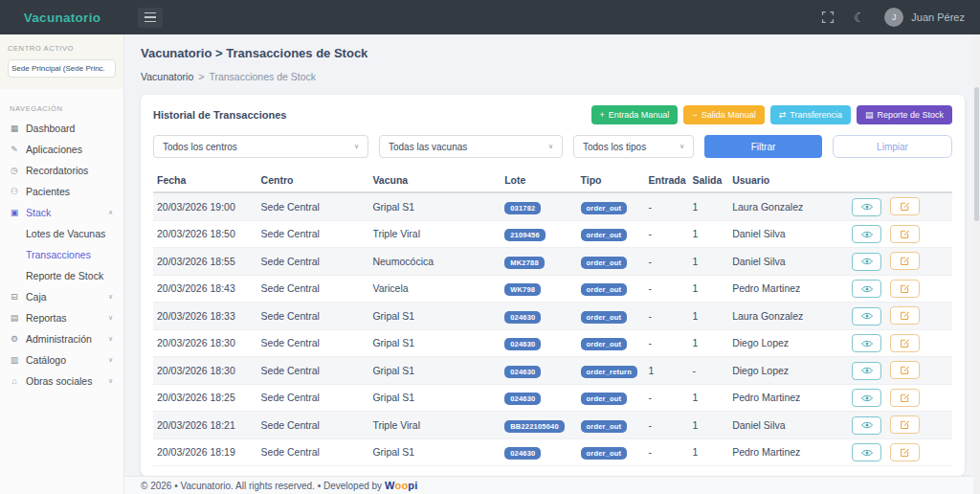 Image resolution: width=980 pixels, height=494 pixels. Describe the element at coordinates (401, 485) in the screenshot. I see `woopi-logo: Woopi` at that location.